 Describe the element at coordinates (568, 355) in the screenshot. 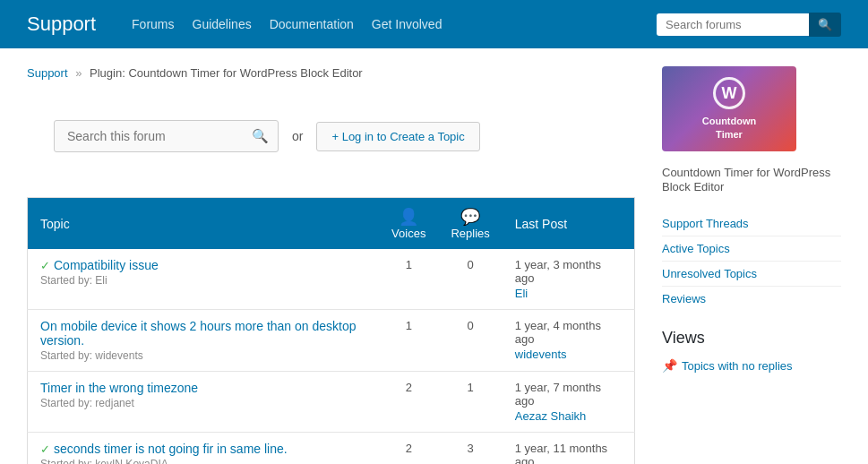

I see `last-post-user-link: widevents` at that location.